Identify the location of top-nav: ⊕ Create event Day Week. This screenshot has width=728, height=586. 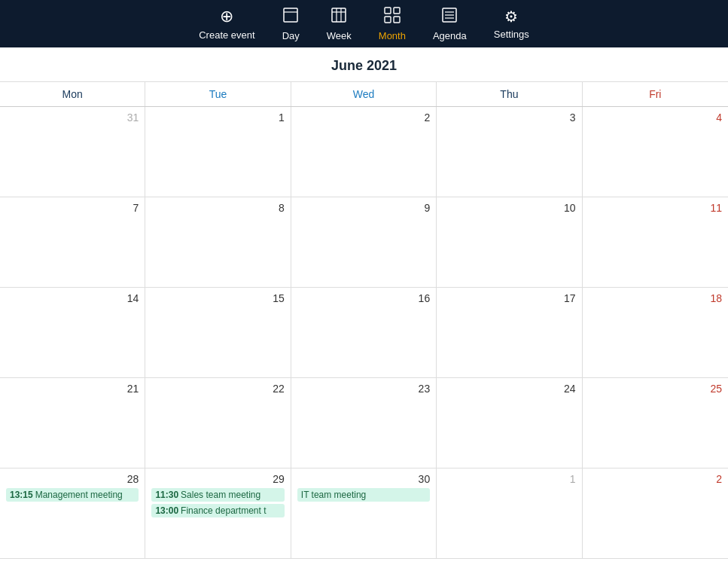
(364, 24).